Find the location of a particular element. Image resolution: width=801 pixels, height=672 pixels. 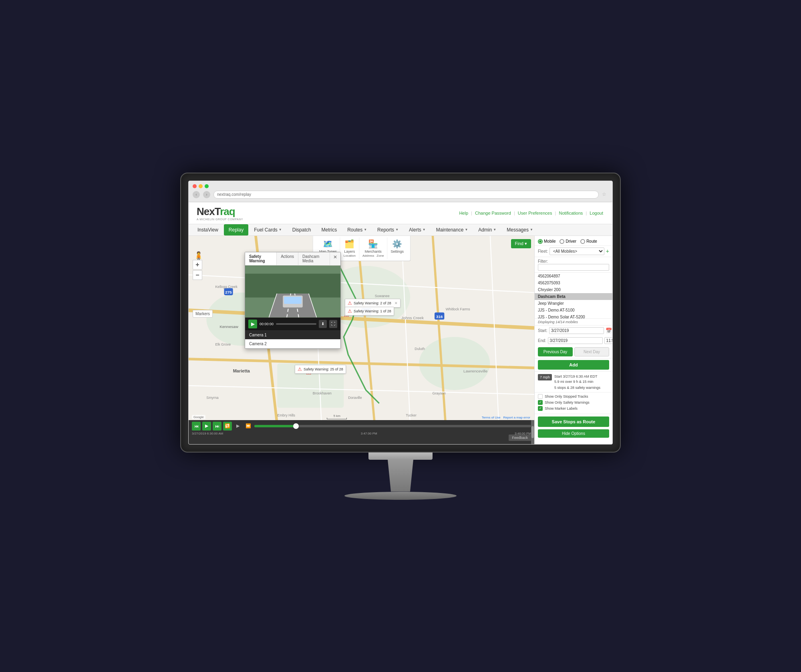

nav-admin: Admin ▼ is located at coordinates (487, 230).